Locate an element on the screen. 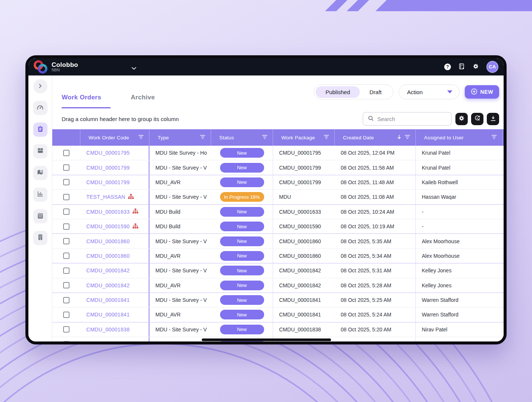 Image resolution: width=532 pixels, height=402 pixels. assignee-cell: Kaileb Rothwell is located at coordinates (440, 182).